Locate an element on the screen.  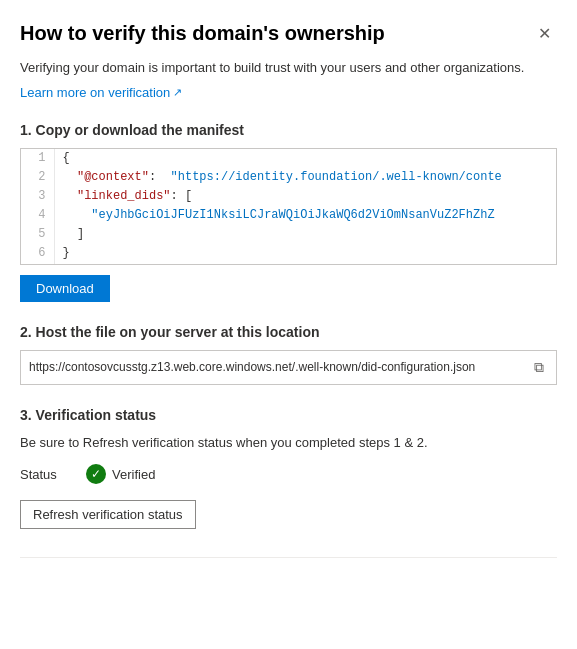
section-host-file: 2. Host the file on your server at this … is located at coordinates (288, 354).